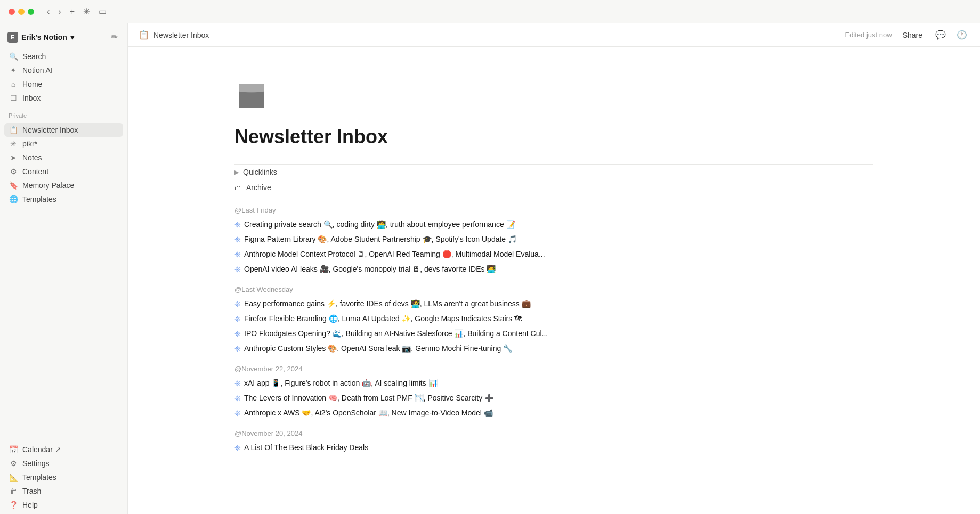 The width and height of the screenshot is (980, 514). Describe the element at coordinates (554, 255) in the screenshot. I see `list-item: ❊ Anthropic Model Context Protocol 🖥, Op…` at that location.